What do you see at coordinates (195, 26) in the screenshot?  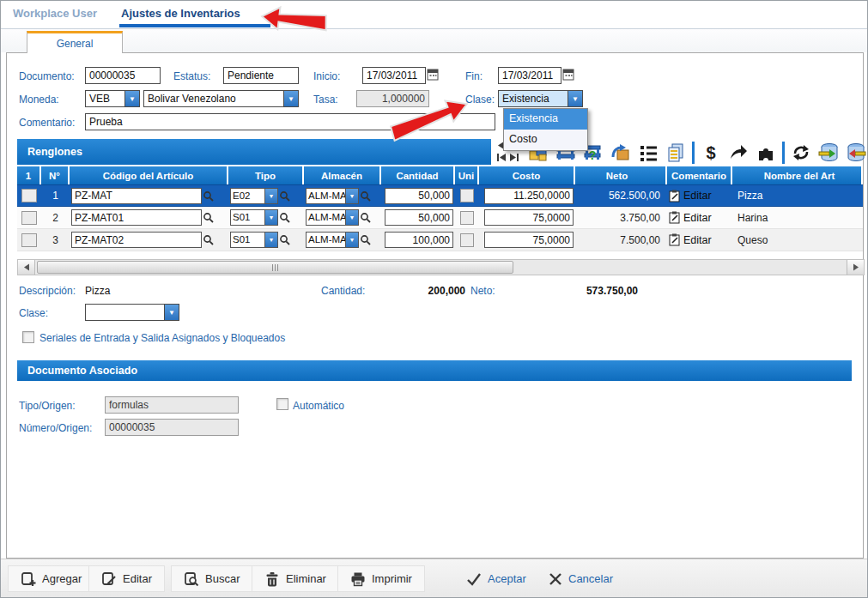 I see `active-tab-underline` at bounding box center [195, 26].